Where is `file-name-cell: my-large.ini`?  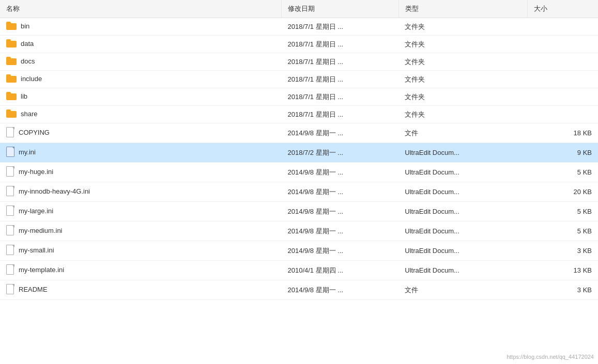 file-name-cell: my-large.ini is located at coordinates (141, 212).